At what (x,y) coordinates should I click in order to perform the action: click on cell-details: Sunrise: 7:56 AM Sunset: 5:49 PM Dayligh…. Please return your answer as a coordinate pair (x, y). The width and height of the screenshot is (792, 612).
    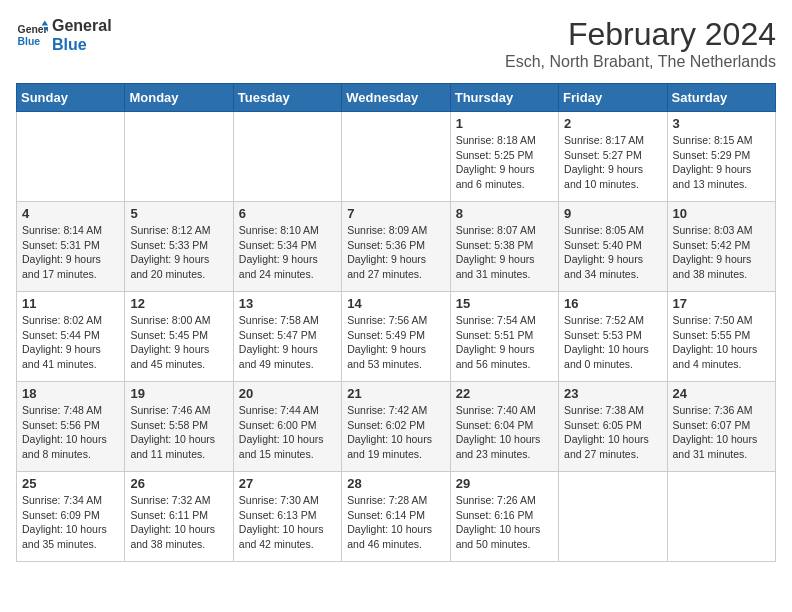
    Looking at the image, I should click on (396, 342).